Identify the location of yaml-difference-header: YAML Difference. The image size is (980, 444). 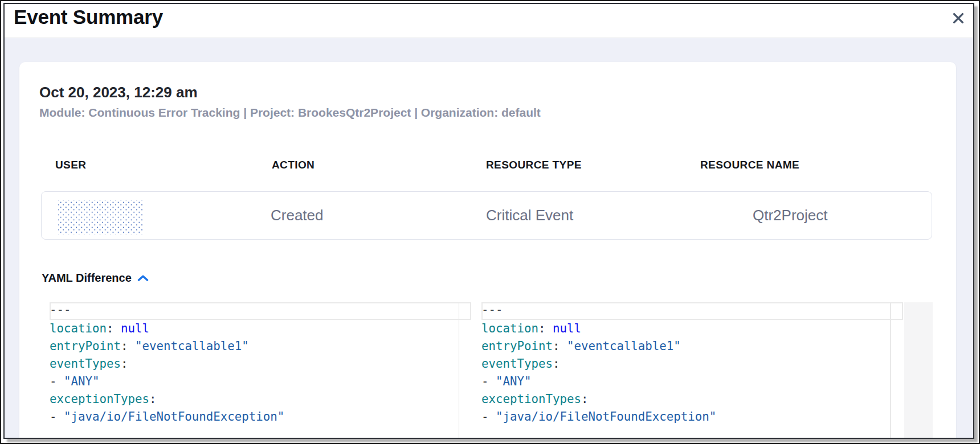
(95, 278).